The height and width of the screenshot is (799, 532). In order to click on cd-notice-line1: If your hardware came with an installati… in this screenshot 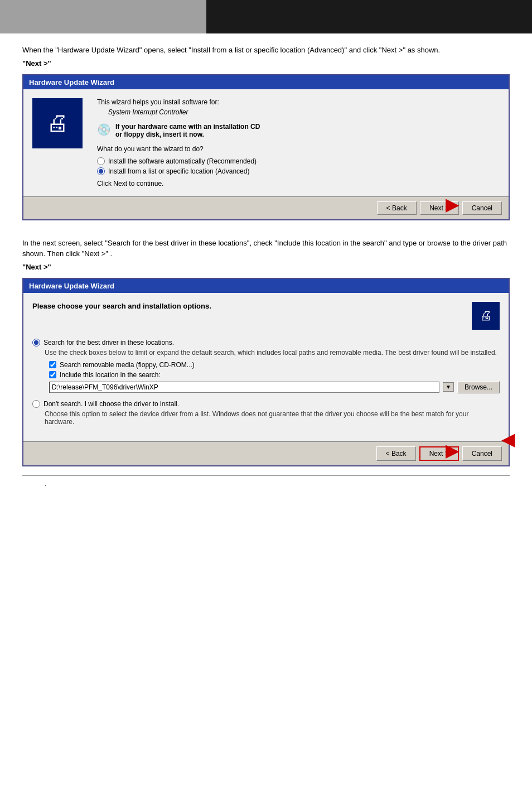, I will do `click(187, 127)`.